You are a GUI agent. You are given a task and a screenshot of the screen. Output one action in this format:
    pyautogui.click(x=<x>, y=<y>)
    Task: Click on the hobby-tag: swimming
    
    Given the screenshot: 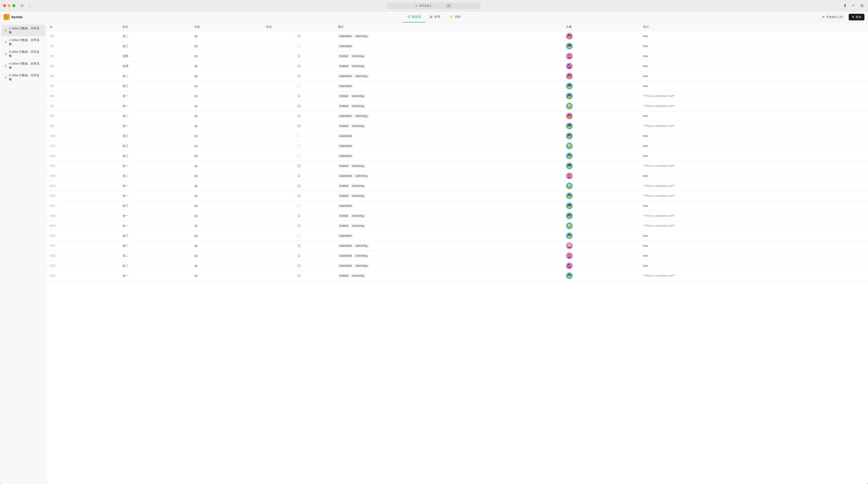 What is the action you would take?
    pyautogui.click(x=361, y=36)
    